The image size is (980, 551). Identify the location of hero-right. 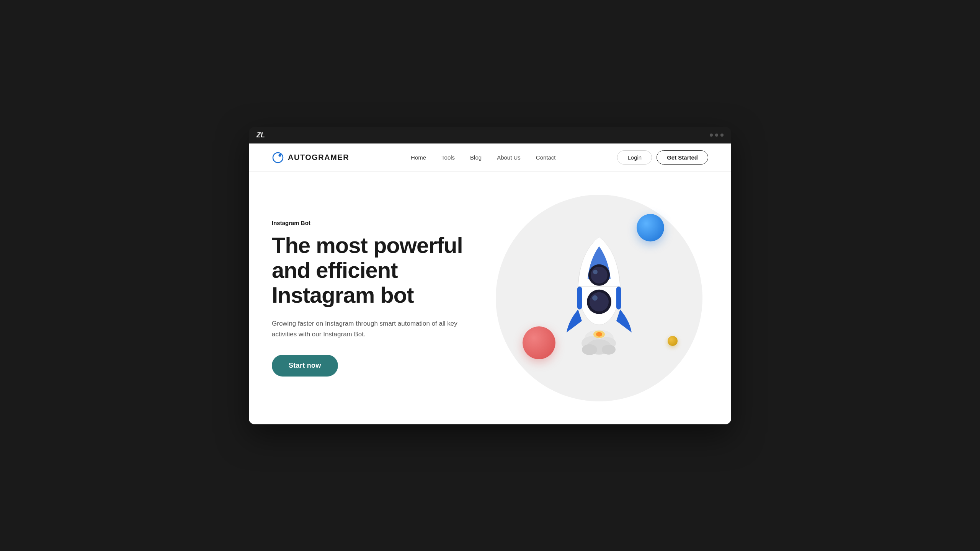
(599, 298).